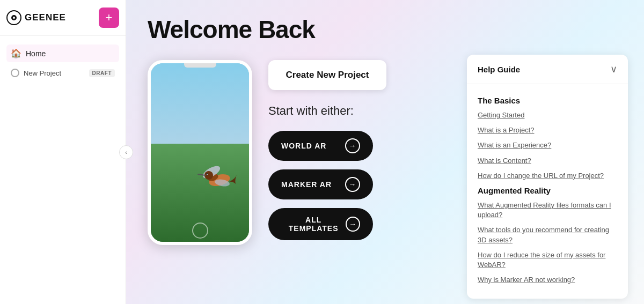 The height and width of the screenshot is (304, 644). What do you see at coordinates (45, 18) in the screenshot?
I see `logo-text: GEENEE` at bounding box center [45, 18].